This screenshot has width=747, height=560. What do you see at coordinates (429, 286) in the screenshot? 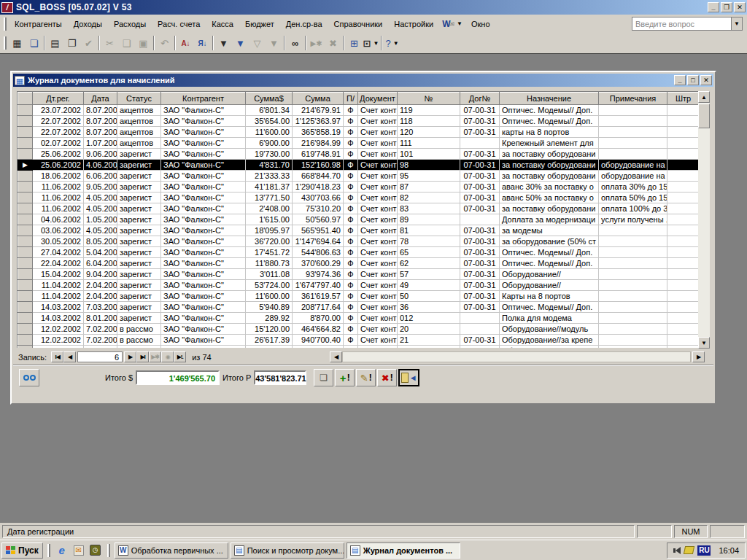
I see `cell-num: 49` at bounding box center [429, 286].